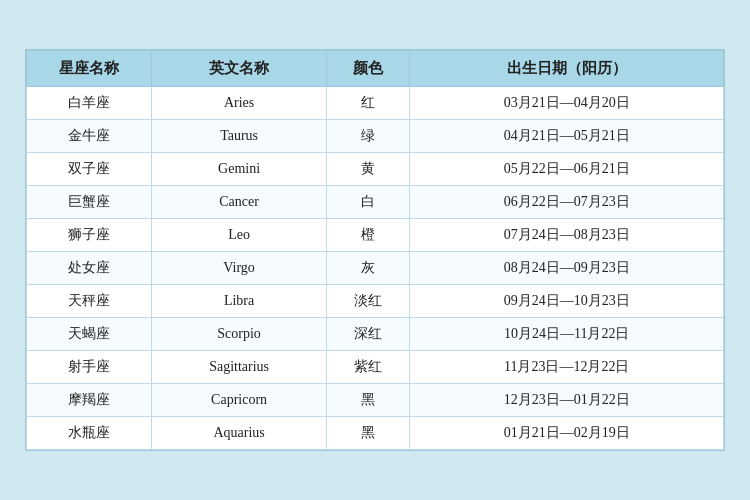 This screenshot has width=750, height=500. Describe the element at coordinates (239, 302) in the screenshot. I see `cell-en: Libra` at that location.